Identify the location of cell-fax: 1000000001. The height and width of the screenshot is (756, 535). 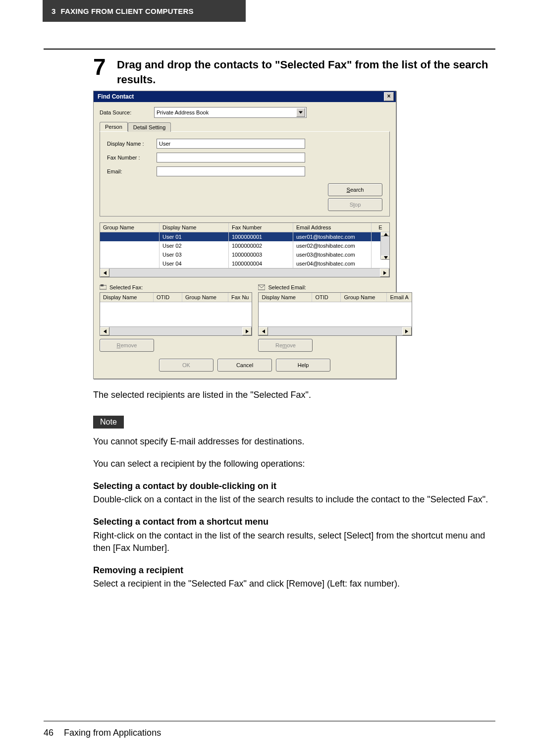
(261, 237).